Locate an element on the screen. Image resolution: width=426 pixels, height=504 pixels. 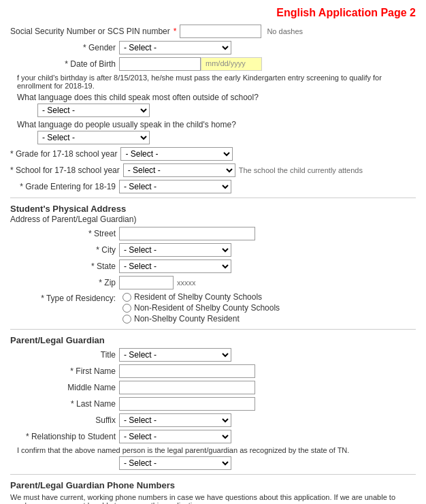
phone-info: We must have current, working phone numb… is located at coordinates (213, 499).